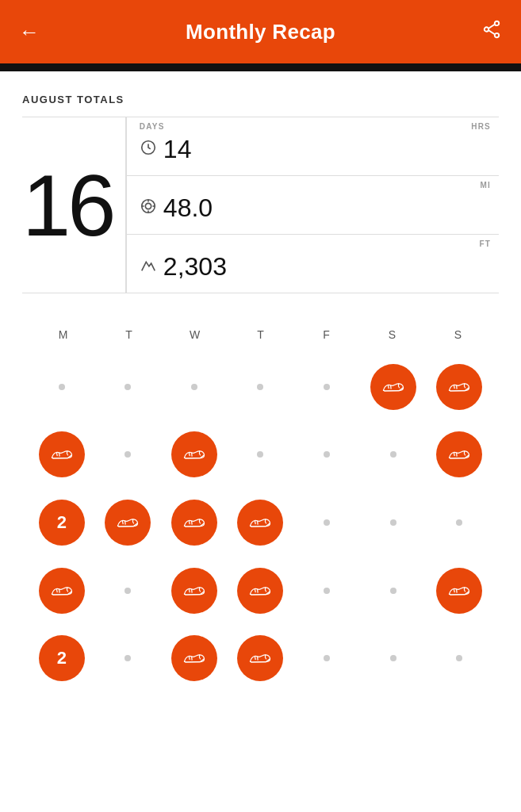 The image size is (521, 812). What do you see at coordinates (63, 335) in the screenshot?
I see `calendar-day-header: M` at bounding box center [63, 335].